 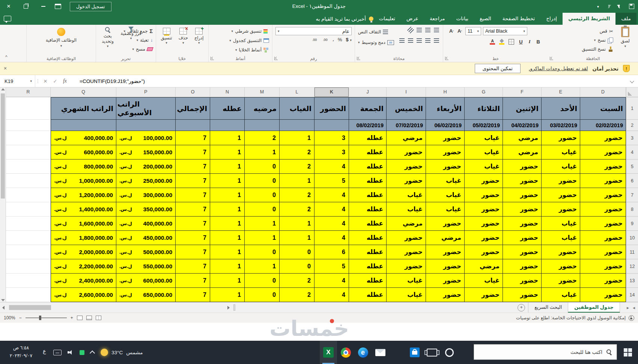 What do you see at coordinates (297, 108) in the screenshot?
I see `cell-L1: الغياب` at bounding box center [297, 108].